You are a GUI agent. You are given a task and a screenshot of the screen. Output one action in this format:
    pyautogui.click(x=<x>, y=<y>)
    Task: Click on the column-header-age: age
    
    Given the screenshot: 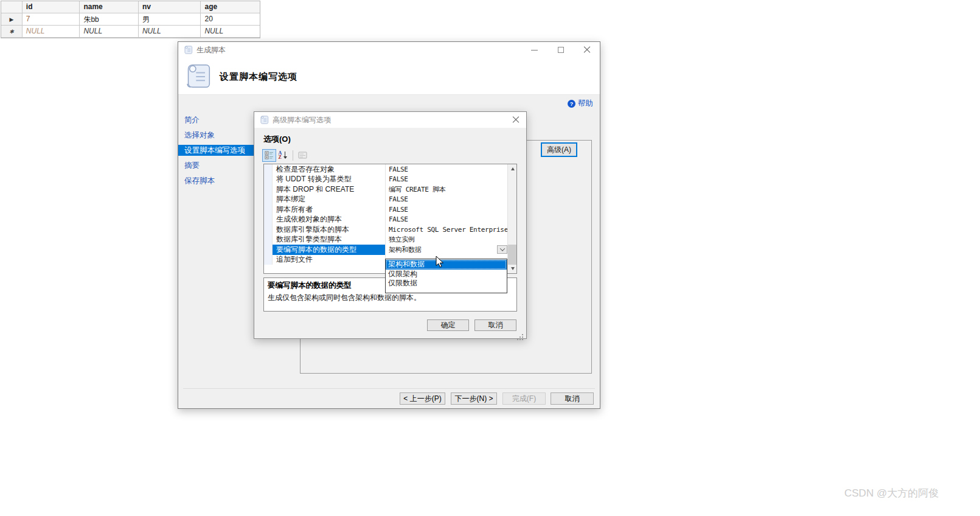 What is the action you would take?
    pyautogui.click(x=230, y=7)
    